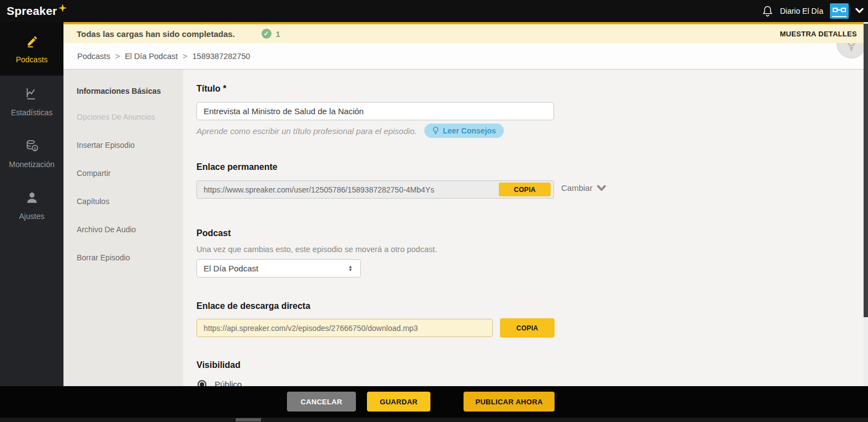 The height and width of the screenshot is (422, 868). What do you see at coordinates (348, 190) in the screenshot?
I see `permalink-url: https://www.spreaker.com/user/12505786/1…` at bounding box center [348, 190].